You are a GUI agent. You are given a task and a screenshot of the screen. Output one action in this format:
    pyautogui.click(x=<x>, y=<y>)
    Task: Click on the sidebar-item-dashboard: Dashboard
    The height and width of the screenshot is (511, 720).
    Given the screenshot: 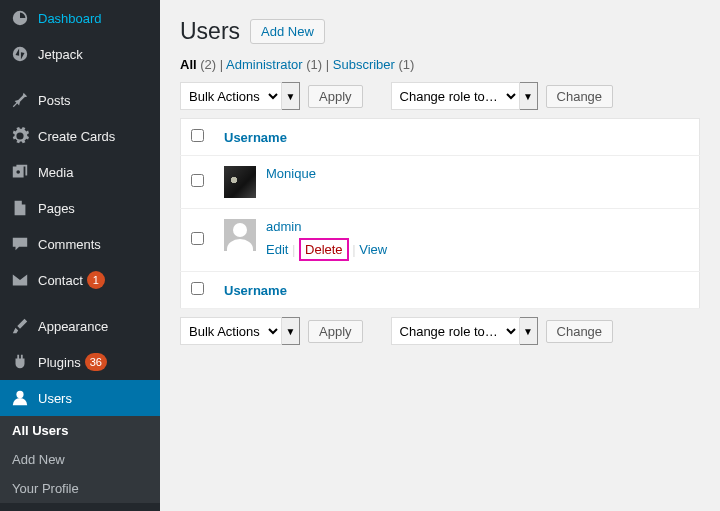 What is the action you would take?
    pyautogui.click(x=80, y=18)
    